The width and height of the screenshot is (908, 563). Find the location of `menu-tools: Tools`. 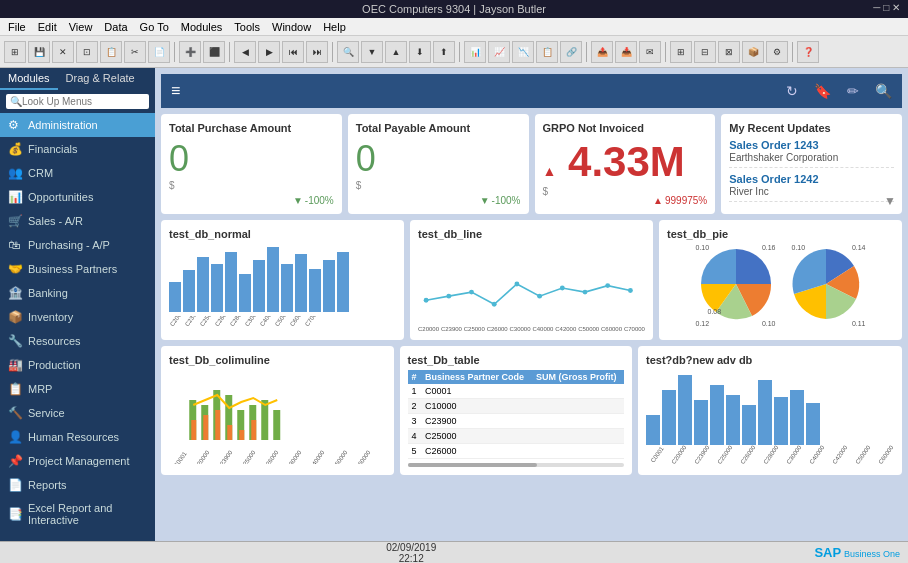

menu-tools: Tools is located at coordinates (247, 27).